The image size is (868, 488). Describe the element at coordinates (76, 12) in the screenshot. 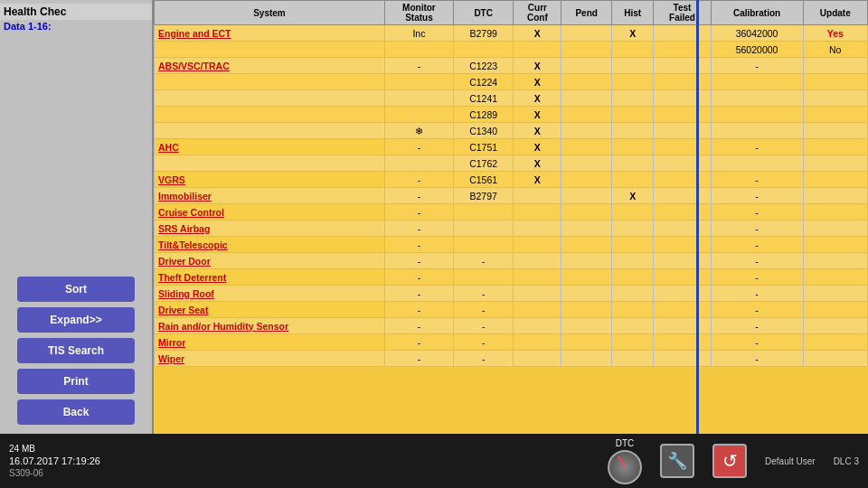

I see `sidebar-title: Health Chec` at that location.